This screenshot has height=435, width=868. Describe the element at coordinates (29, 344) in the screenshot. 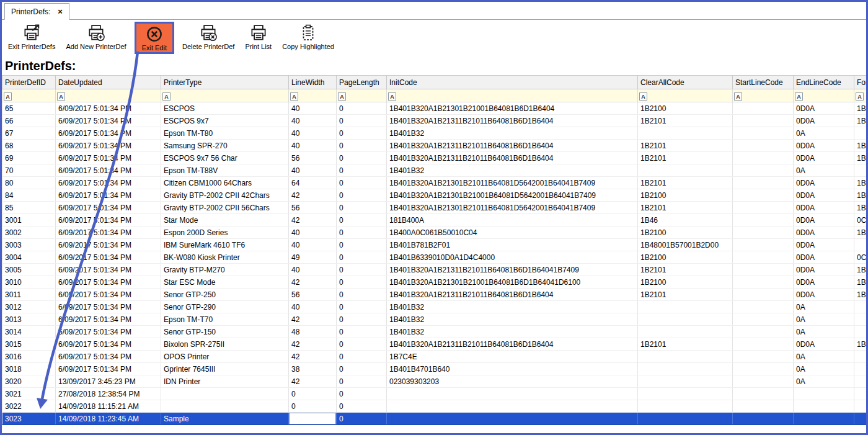

I see `cell-printerdefid: 3015` at that location.